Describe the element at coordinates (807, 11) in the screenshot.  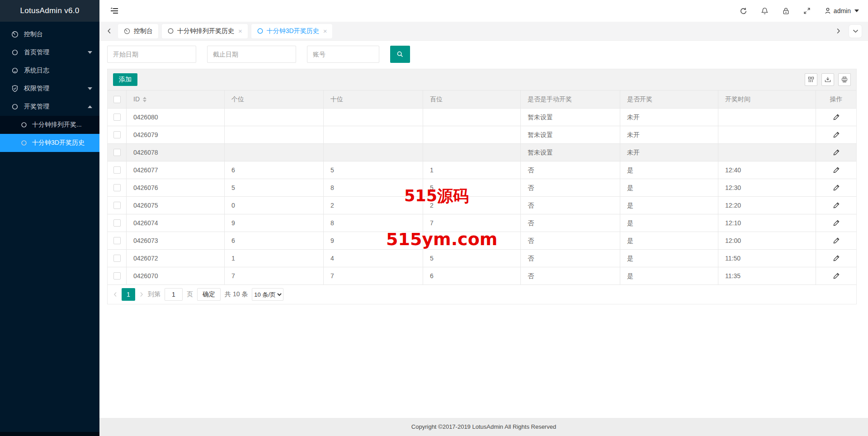
I see `fullscreen-icon` at that location.